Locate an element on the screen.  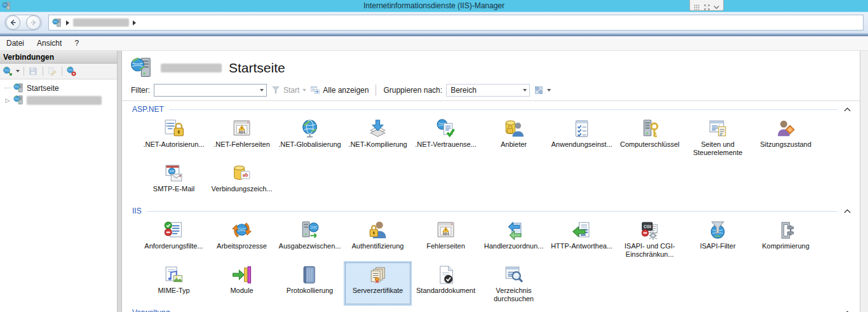
feature-tile: Verzeichnis durchsuchen is located at coordinates (513, 283).